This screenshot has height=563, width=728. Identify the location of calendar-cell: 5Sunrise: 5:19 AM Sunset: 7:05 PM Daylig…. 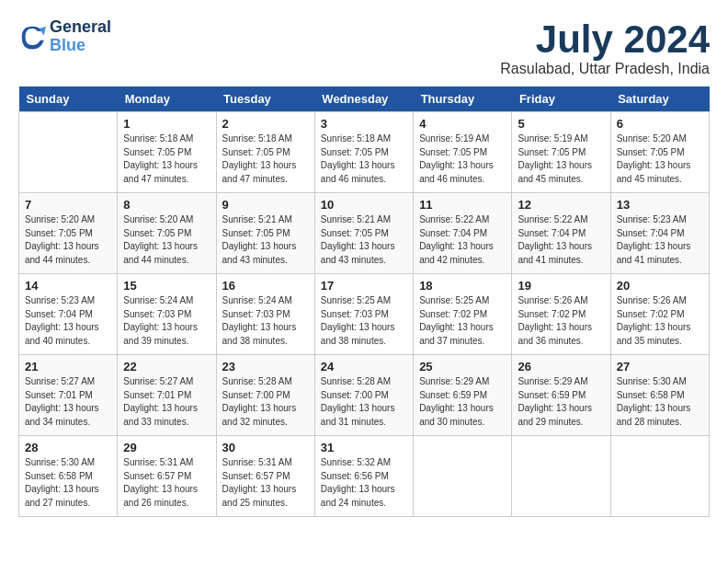
(561, 153).